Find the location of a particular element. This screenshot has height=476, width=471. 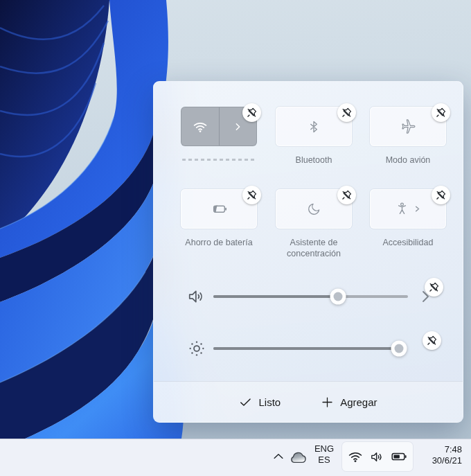

cell-battery-saver: Ahorro de batería is located at coordinates (219, 209).